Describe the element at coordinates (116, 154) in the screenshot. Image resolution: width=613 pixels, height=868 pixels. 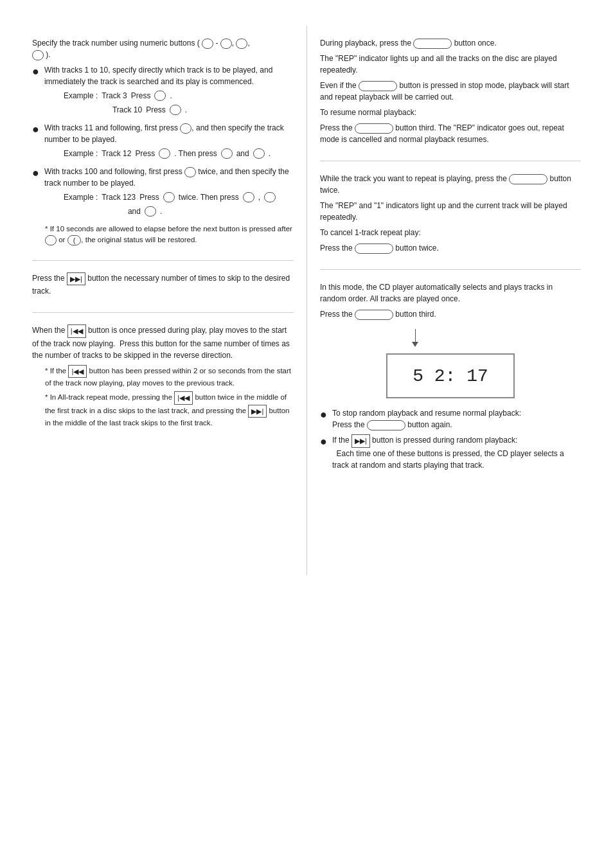
I see `example-track-2: Track 12` at that location.